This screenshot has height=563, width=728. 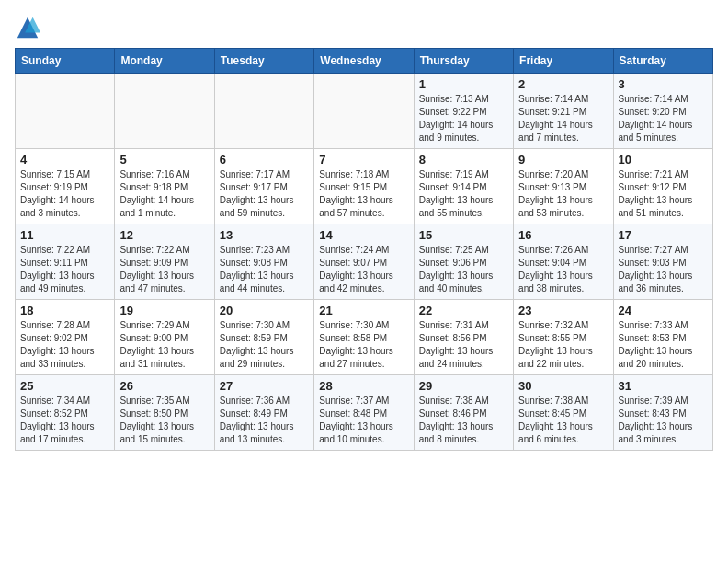 What do you see at coordinates (364, 160) in the screenshot?
I see `day-number: 7` at bounding box center [364, 160].